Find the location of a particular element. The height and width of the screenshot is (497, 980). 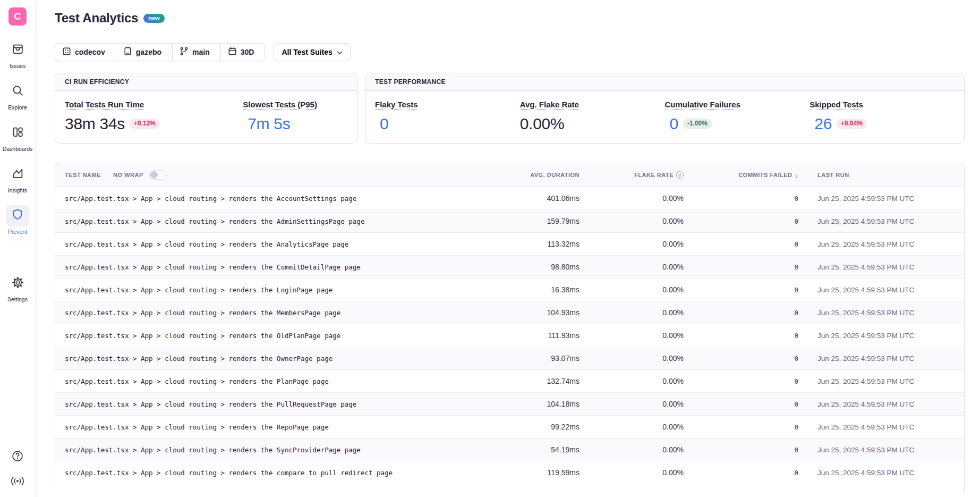

column-test-name: TEST NAME is located at coordinates (83, 175).